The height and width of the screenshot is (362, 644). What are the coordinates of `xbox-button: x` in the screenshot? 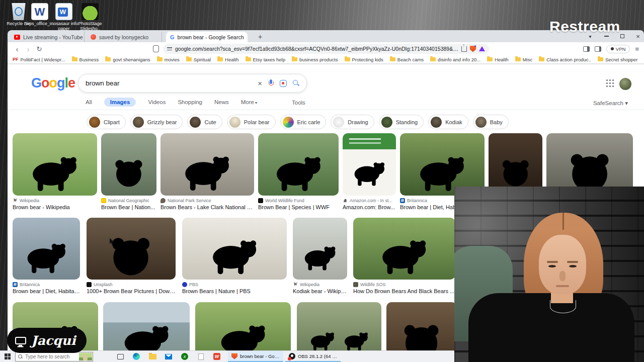 It's located at (185, 356).